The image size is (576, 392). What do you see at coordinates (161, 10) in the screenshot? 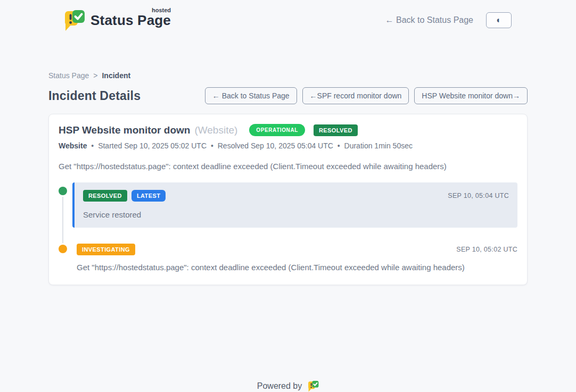
I see `brand-superscript: hosted` at bounding box center [161, 10].